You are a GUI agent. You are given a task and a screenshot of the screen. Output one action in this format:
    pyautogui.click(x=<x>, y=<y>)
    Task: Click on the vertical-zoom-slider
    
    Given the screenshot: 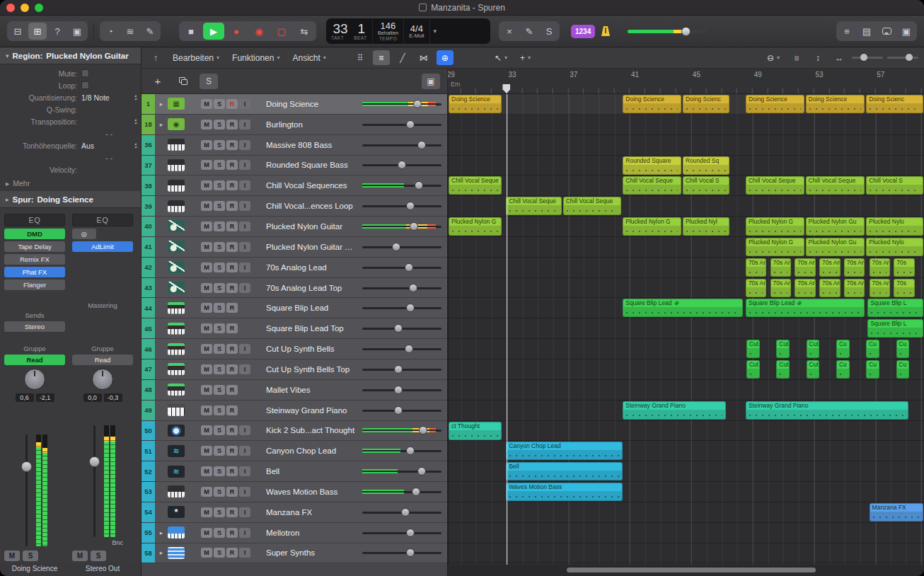 What is the action you would take?
    pyautogui.click(x=867, y=58)
    